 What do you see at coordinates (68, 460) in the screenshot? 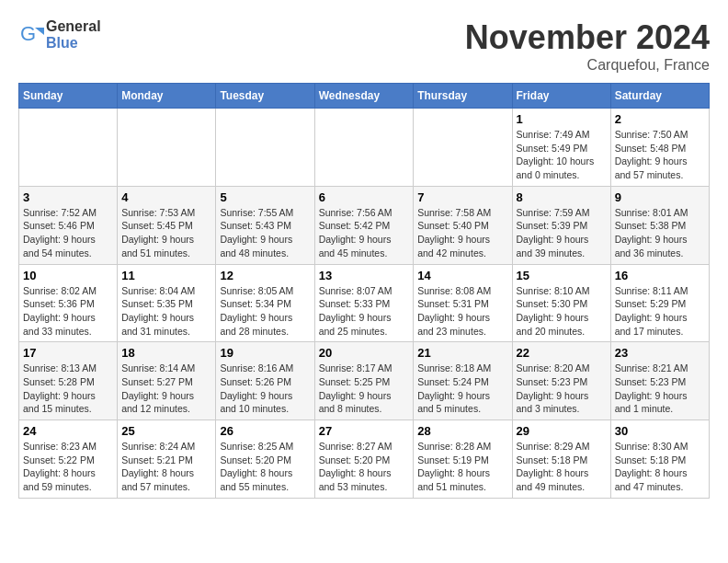
I see `table-row: 24Sunrise: 8:23 AM Sunset: 5:22 PM Dayli…` at bounding box center [68, 460].